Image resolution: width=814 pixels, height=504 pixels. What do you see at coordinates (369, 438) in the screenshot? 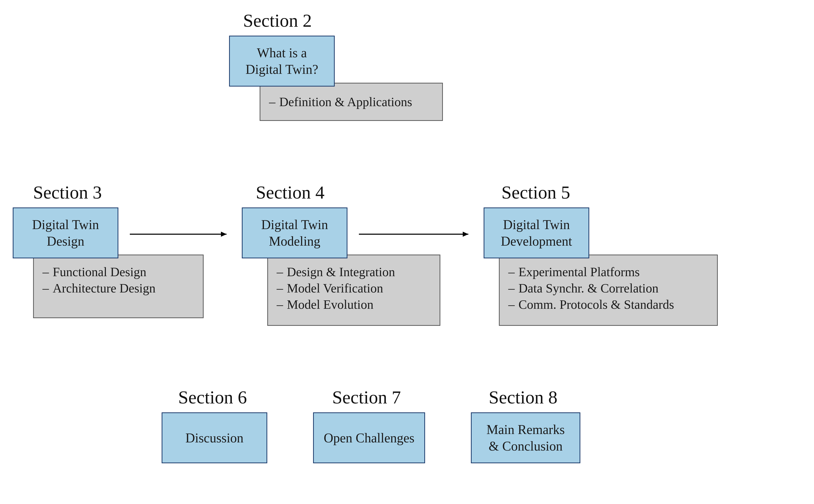
I see `section-7-title-box: Open Challenges` at bounding box center [369, 438].